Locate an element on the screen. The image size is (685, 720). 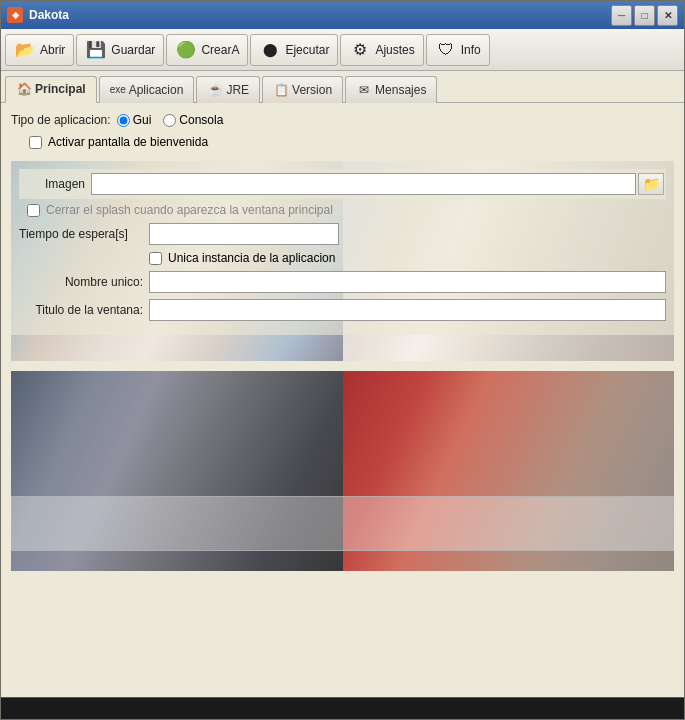
minimize-button: ─ is located at coordinates (622, 16).